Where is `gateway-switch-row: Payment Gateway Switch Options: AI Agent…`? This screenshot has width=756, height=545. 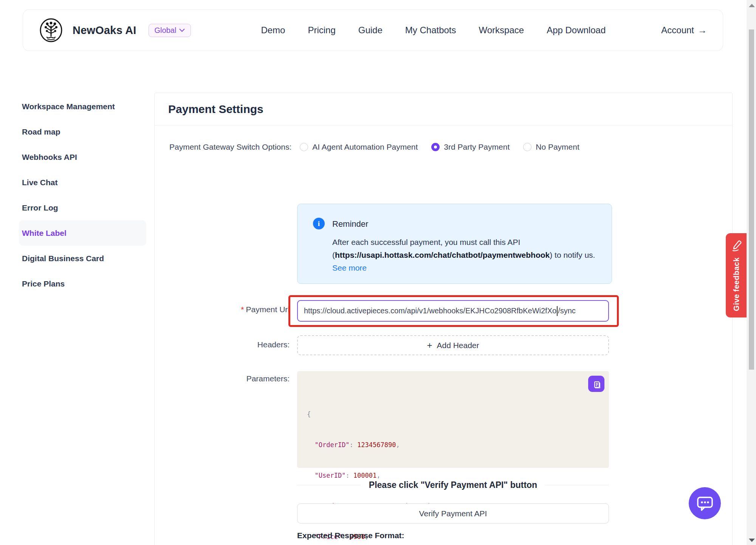 gateway-switch-row: Payment Gateway Switch Options: AI Agent… is located at coordinates (381, 147).